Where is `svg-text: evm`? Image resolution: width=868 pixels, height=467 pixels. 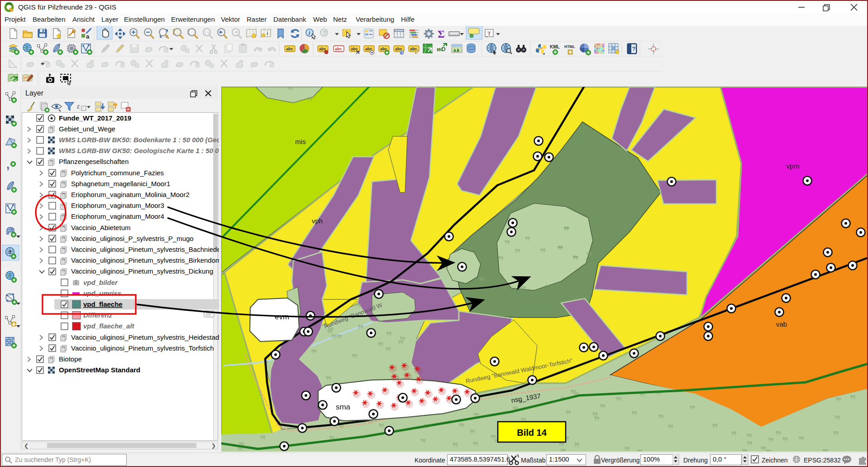
svg-text: evm is located at coordinates (282, 317).